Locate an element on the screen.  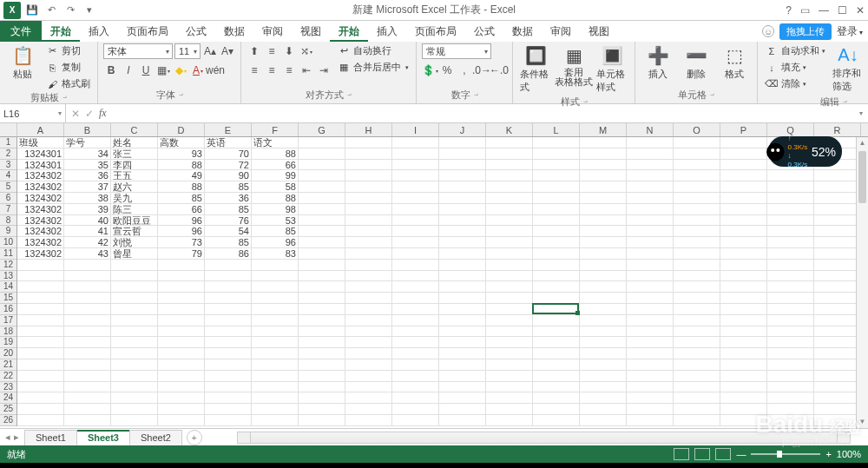
ribbon-tab-2: 页面布局 is located at coordinates (148, 31).